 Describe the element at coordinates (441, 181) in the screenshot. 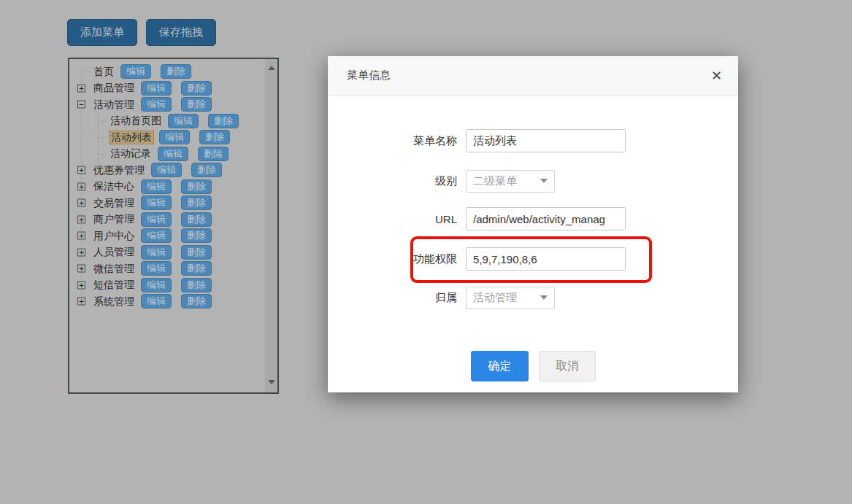

I see `level-row: 级别 二级菜单` at that location.